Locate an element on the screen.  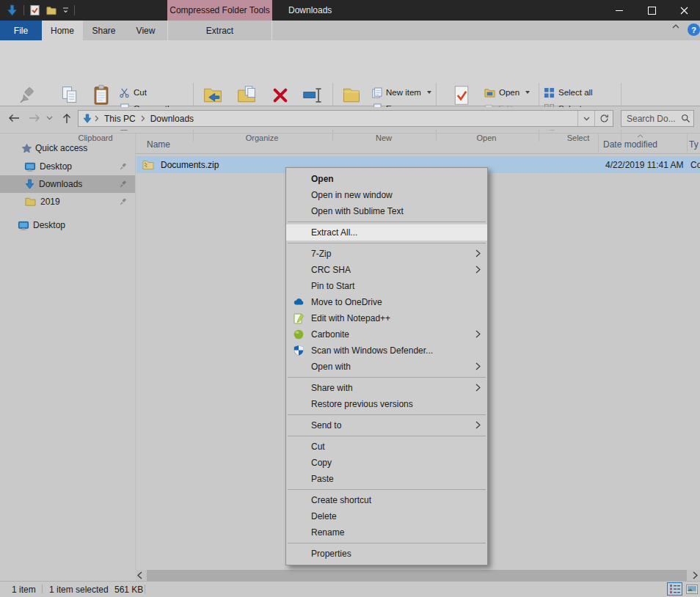
help-button: ? is located at coordinates (694, 29).